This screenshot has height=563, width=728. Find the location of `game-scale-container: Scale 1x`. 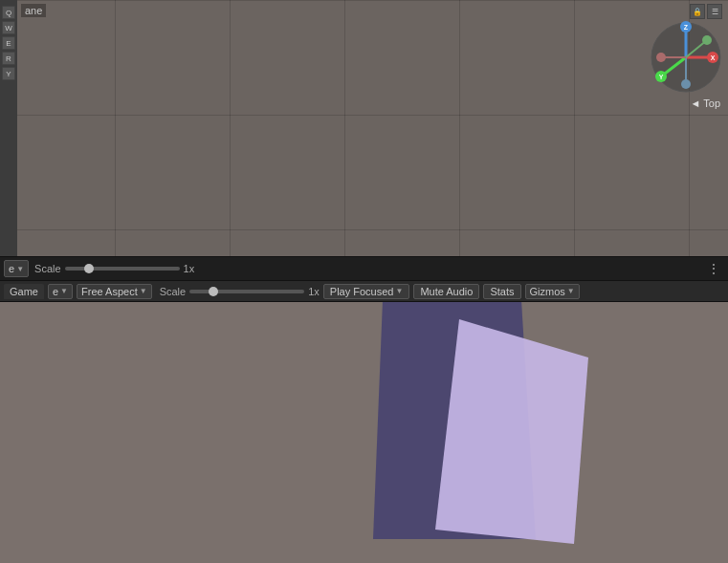

game-scale-container: Scale 1x is located at coordinates (239, 292).